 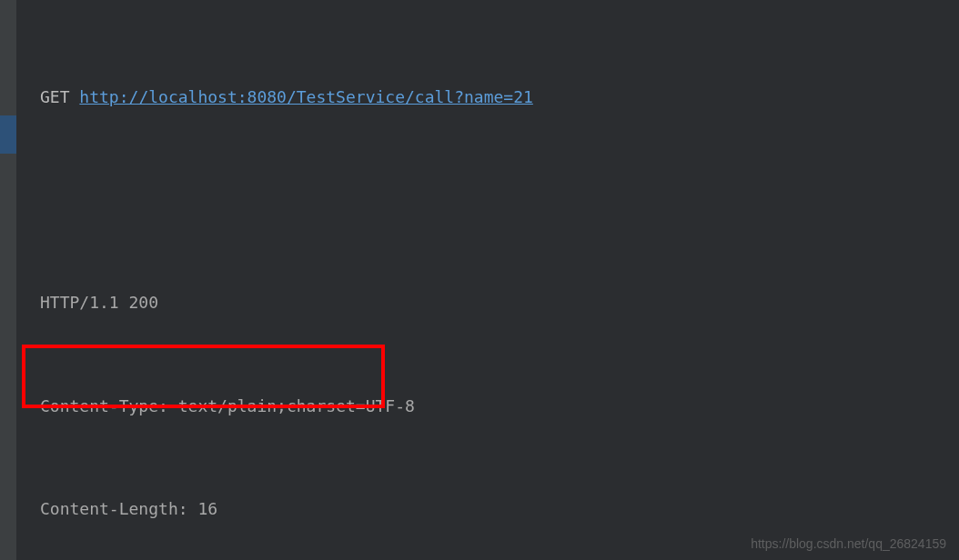 I want to click on header-content-length: Content-Length: 16, so click(x=317, y=509).